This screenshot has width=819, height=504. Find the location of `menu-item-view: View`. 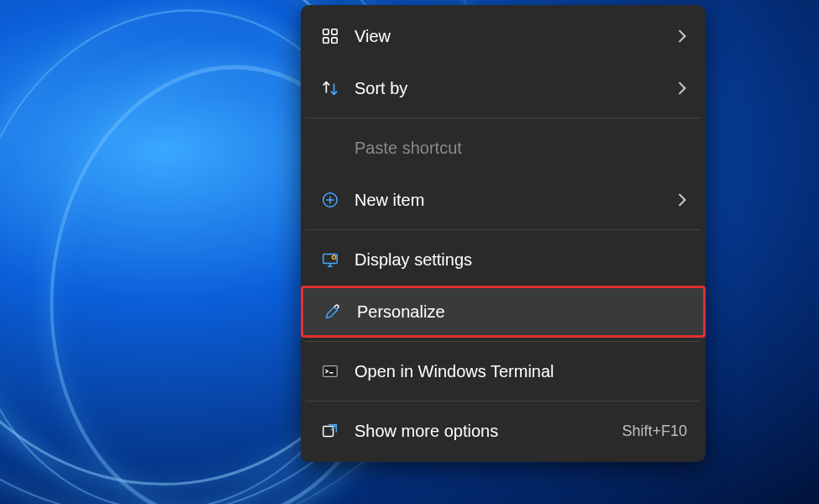

menu-item-view: View is located at coordinates (503, 36).